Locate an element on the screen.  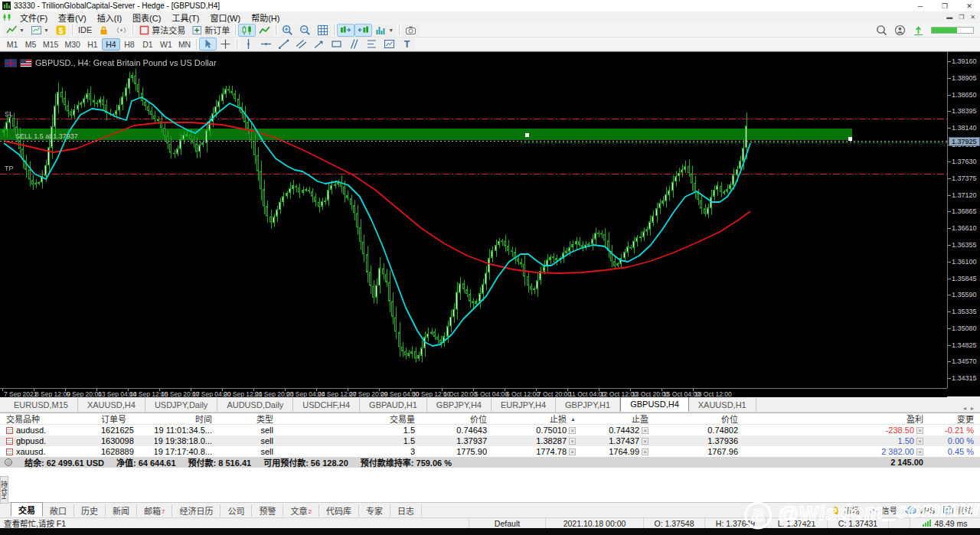
text-tool: T is located at coordinates (407, 44).